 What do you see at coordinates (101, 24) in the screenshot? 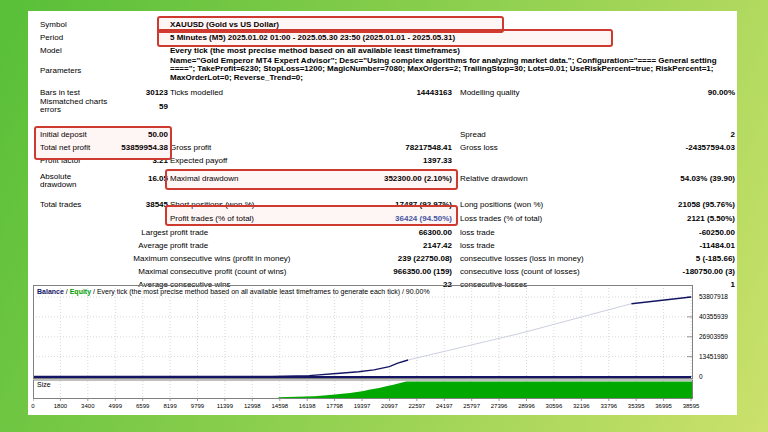
I see `symbol-label: Symbol` at bounding box center [101, 24].